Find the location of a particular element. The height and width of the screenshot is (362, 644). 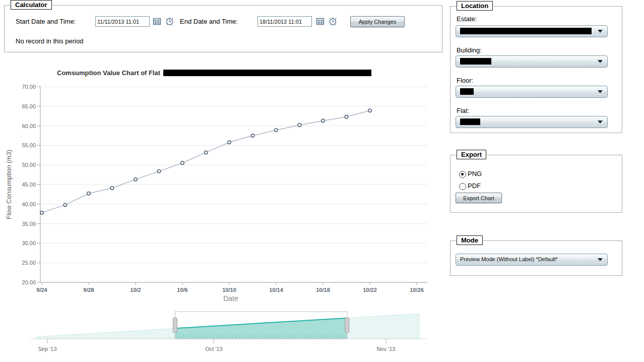

y-axis-tick-label: 60.00 is located at coordinates (29, 126).